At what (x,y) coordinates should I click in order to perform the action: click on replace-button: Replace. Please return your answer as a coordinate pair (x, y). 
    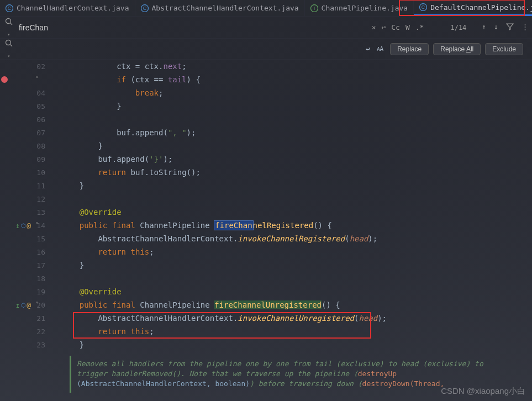
    Looking at the image, I should click on (409, 49).